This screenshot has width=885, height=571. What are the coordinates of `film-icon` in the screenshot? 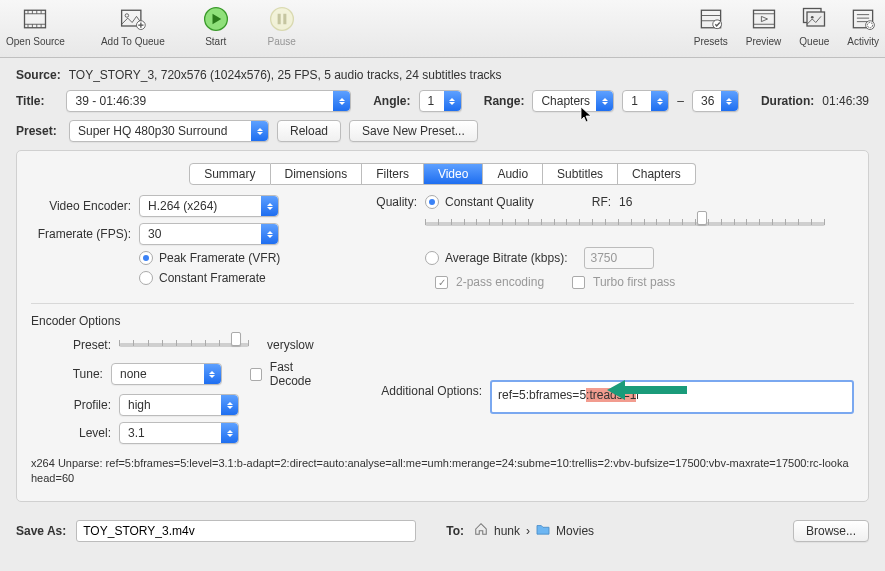 It's located at (35, 19).